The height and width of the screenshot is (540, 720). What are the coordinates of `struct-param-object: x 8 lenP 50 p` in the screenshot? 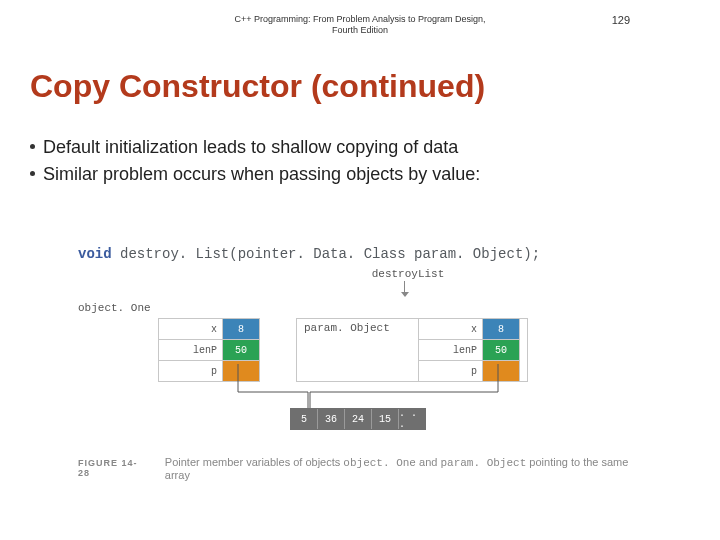 It's located at (469, 350).